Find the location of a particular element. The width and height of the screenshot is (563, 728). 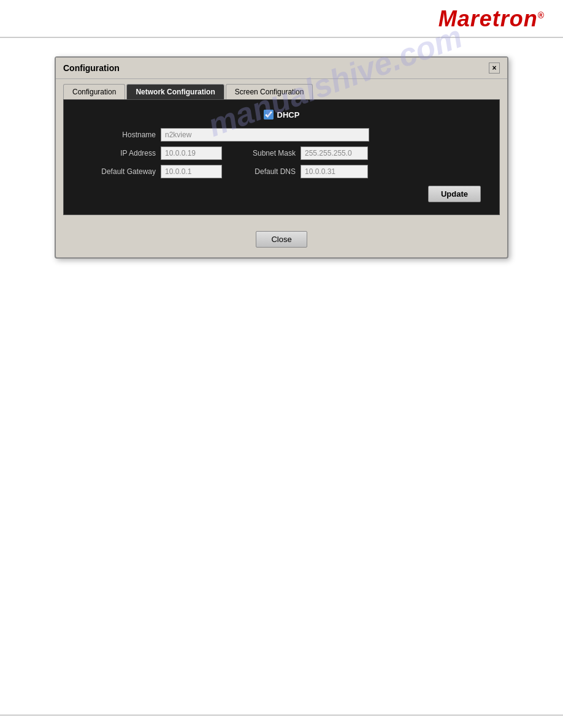

dhcp-label: DHCP is located at coordinates (288, 115).